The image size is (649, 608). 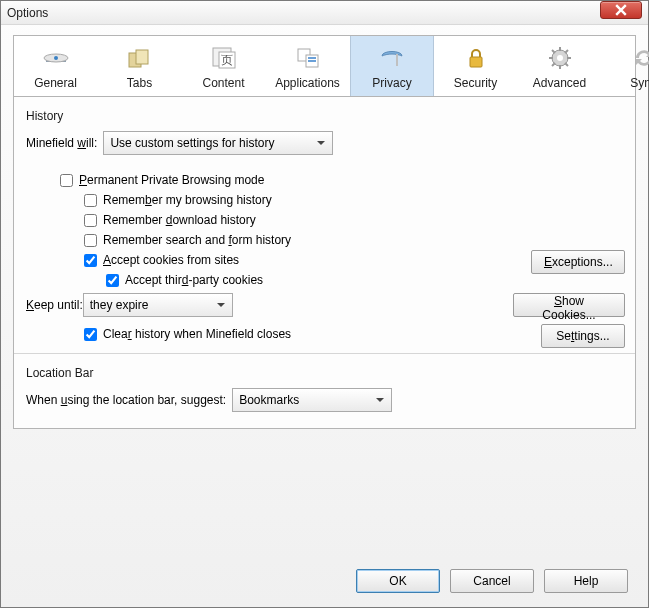 What do you see at coordinates (324, 400) in the screenshot?
I see `locationbar-suggest-row: When using the location bar, suggest: Bo…` at bounding box center [324, 400].